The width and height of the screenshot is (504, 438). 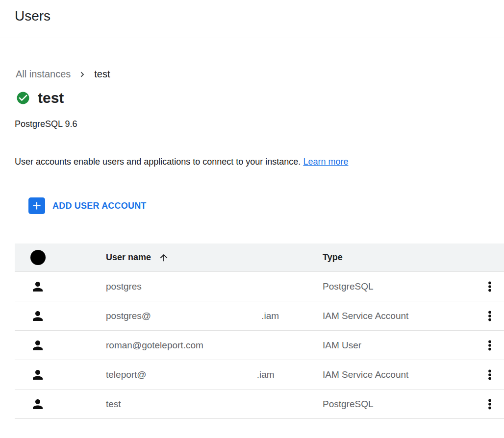 What do you see at coordinates (128, 316) in the screenshot?
I see `user-name-text: postgres@` at bounding box center [128, 316].